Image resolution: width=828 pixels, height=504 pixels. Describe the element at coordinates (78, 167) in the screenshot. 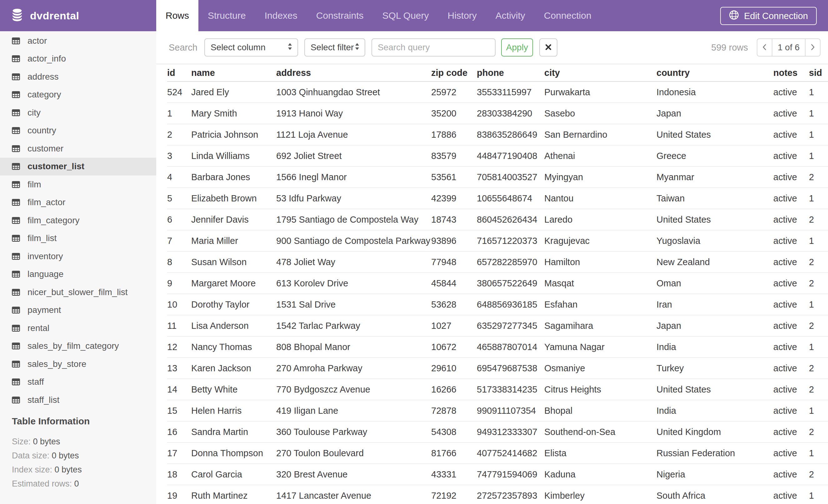

I see `sidebar-item-customer_list: customer_list` at that location.